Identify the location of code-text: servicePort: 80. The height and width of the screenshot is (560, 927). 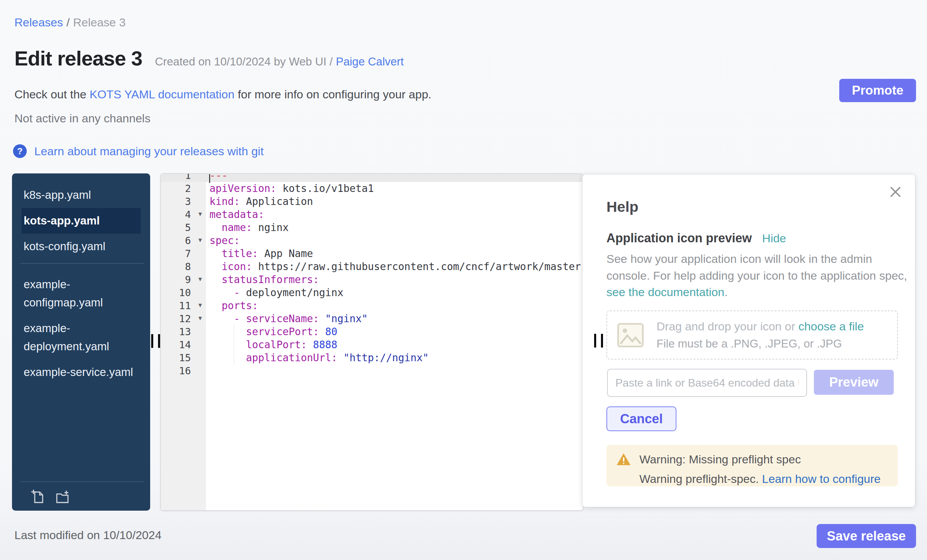
(395, 332).